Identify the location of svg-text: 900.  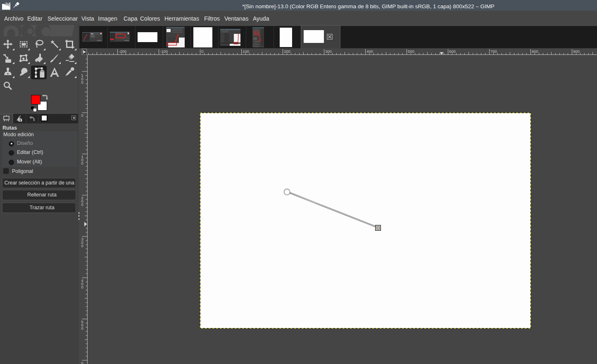
(576, 51).